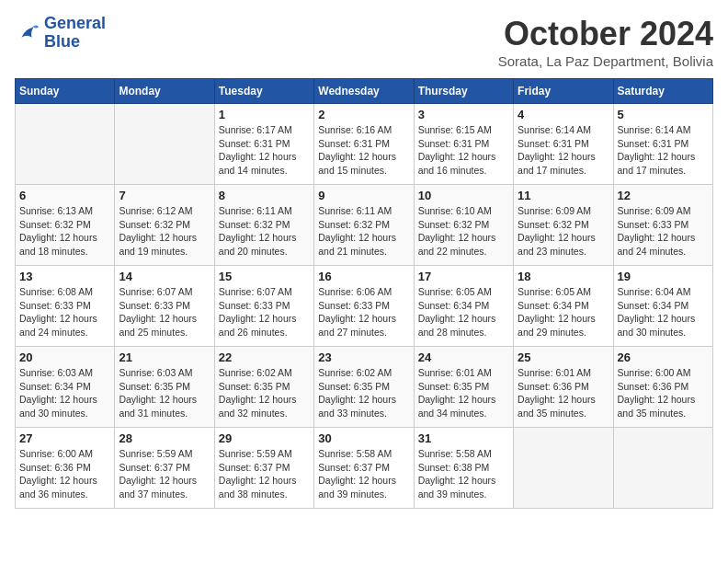 This screenshot has height=563, width=728. What do you see at coordinates (554, 211) in the screenshot?
I see `sunrise-text: Sunrise: 6:09 AM` at bounding box center [554, 211].